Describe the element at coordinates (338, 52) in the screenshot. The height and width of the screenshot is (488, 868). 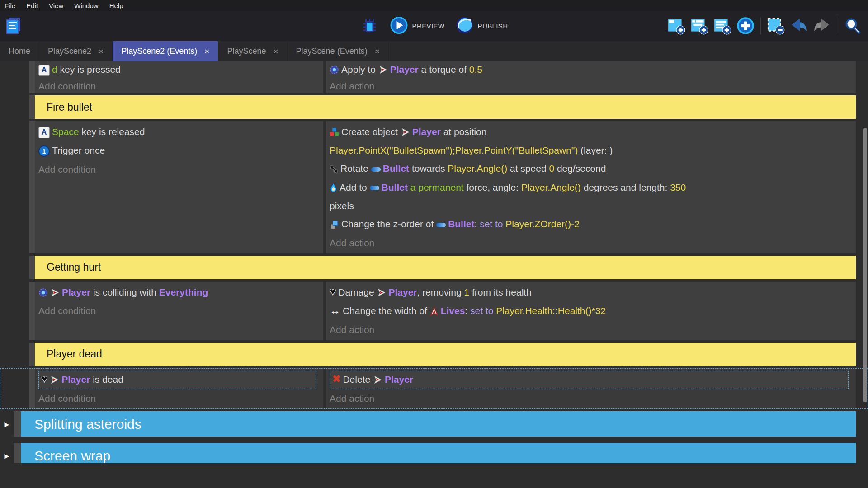
I see `tab-playscene-events: PlayScene (Events)×` at that location.